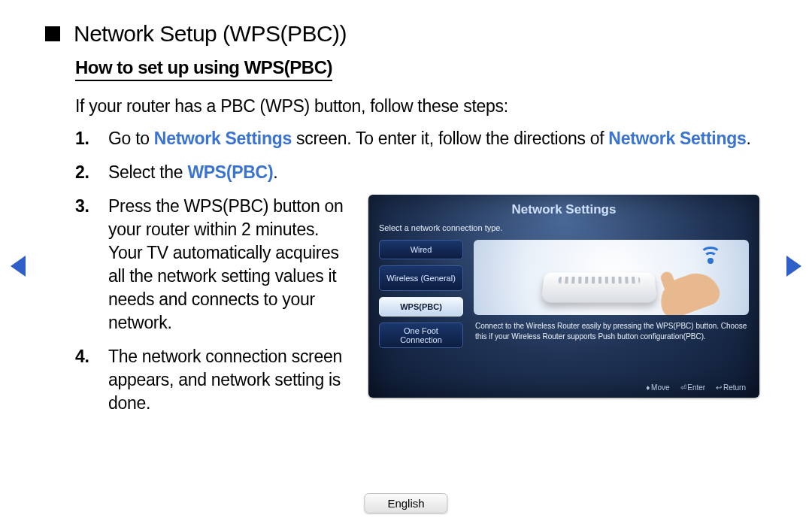 Image resolution: width=812 pixels, height=530 pixels. I want to click on step-number: 2., so click(92, 173).